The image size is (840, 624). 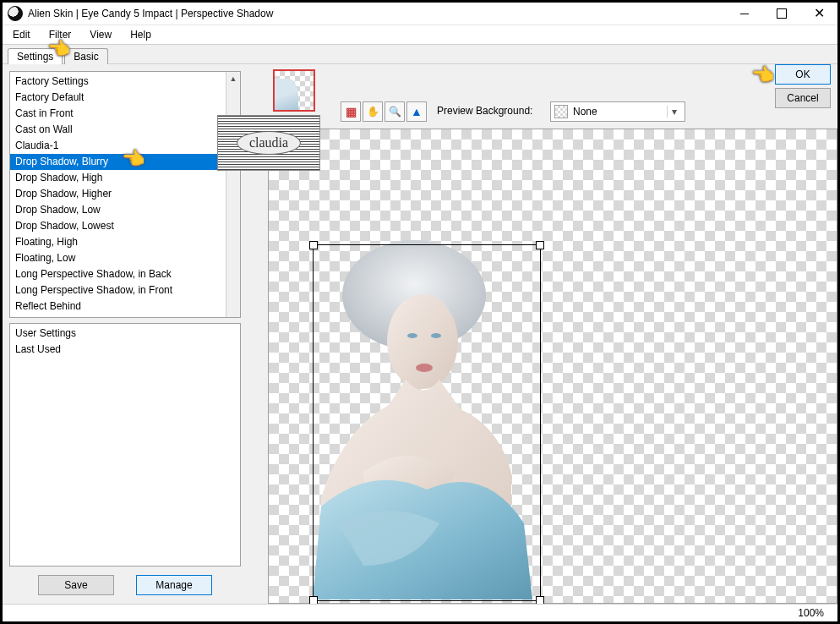 I want to click on tool-marquee-button: ▦, so click(x=351, y=112).